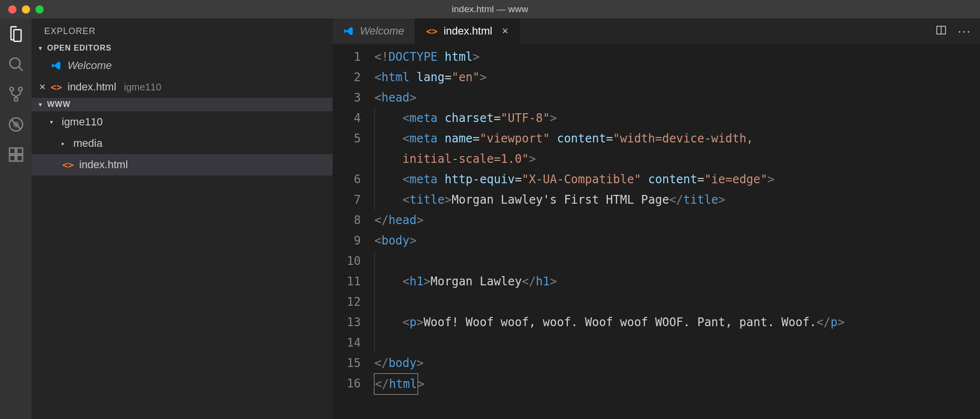  What do you see at coordinates (657, 31) in the screenshot?
I see `editor-tabs: Welcome <> index.html × ···` at bounding box center [657, 31].